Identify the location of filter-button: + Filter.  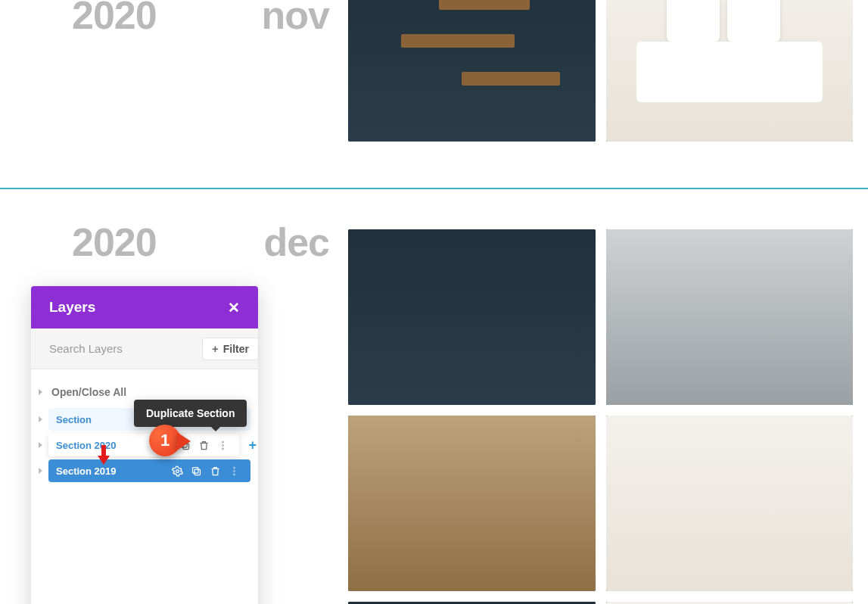
(230, 349).